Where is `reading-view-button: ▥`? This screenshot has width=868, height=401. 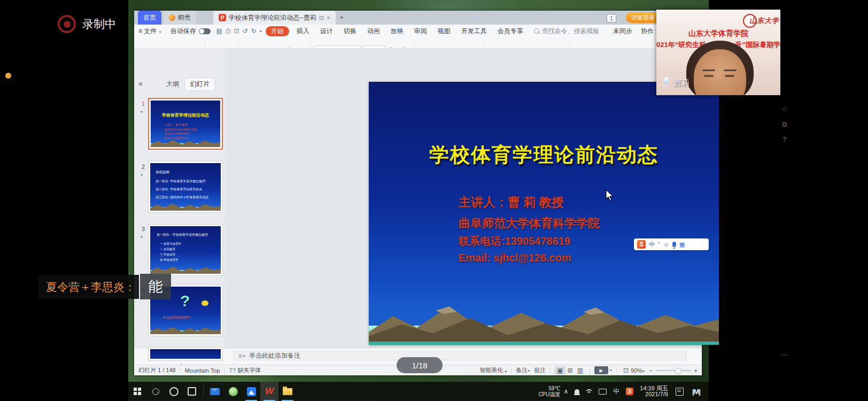
reading-view-button: ▥ is located at coordinates (580, 371).